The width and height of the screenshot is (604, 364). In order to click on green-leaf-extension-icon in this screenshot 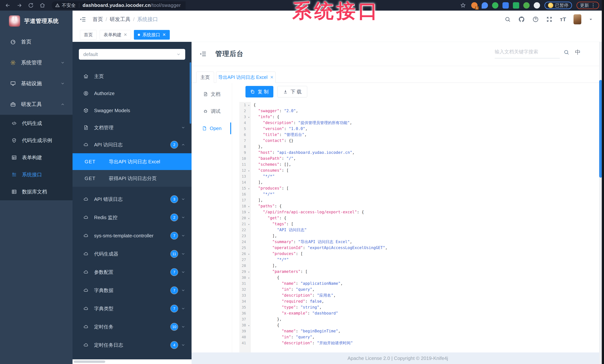, I will do `click(527, 5)`.